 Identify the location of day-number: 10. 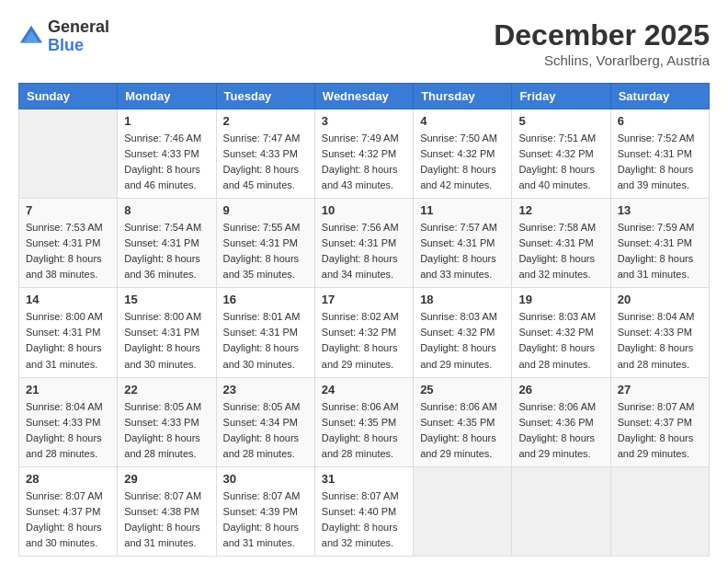
(364, 210).